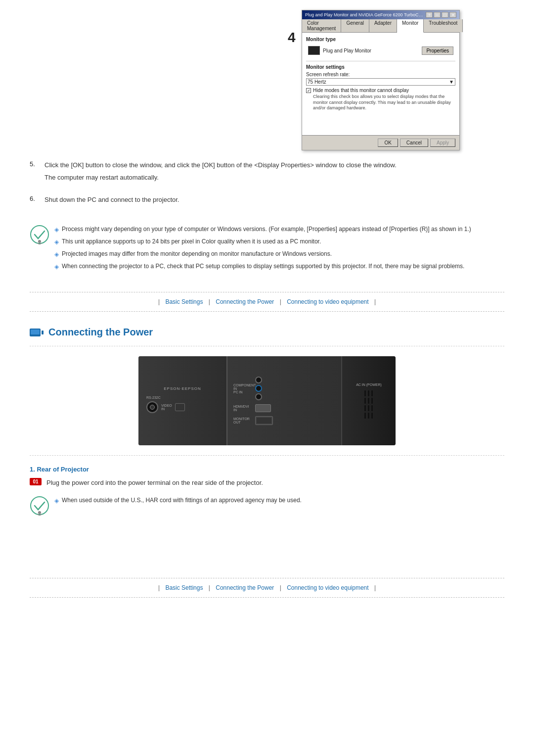 The image size is (534, 756). What do you see at coordinates (259, 388) in the screenshot?
I see `component-ports` at bounding box center [259, 388].